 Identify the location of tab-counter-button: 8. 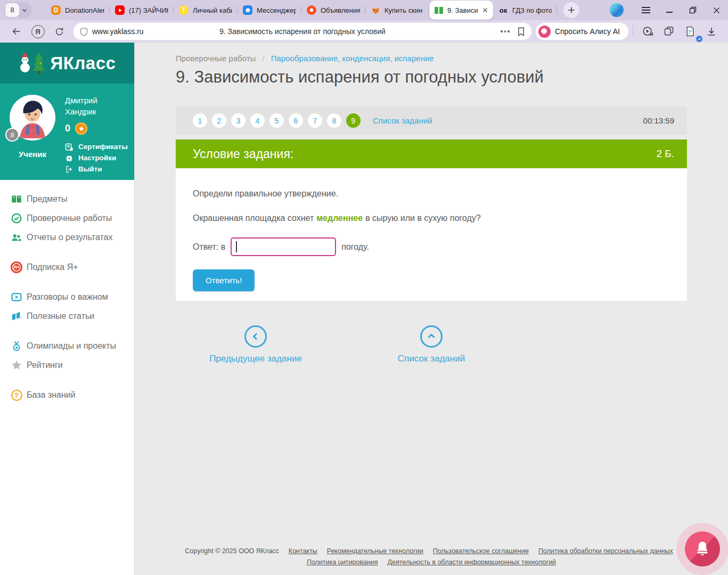
(18, 10).